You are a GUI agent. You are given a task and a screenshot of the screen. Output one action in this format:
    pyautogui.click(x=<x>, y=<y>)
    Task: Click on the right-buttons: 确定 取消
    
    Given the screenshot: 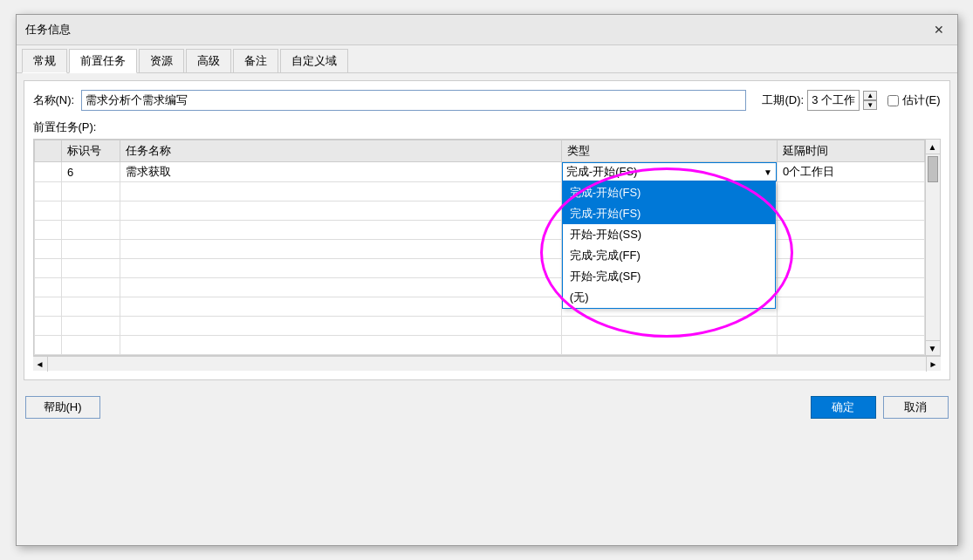 What is the action you would take?
    pyautogui.click(x=880, y=407)
    